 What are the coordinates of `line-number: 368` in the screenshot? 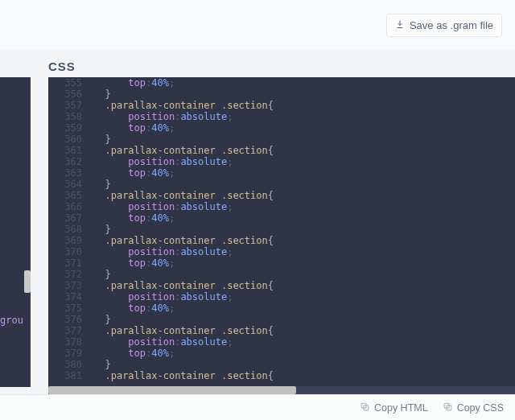 It's located at (65, 229).